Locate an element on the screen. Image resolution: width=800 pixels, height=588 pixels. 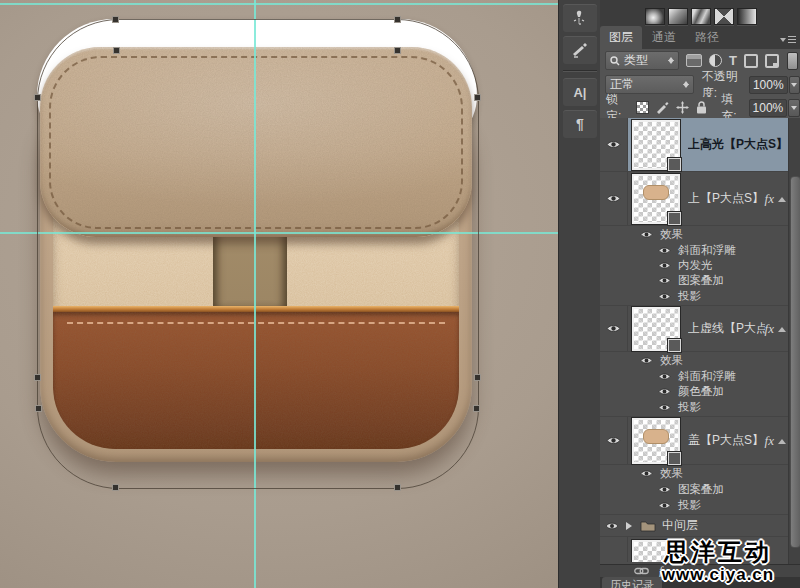
guide-horizontal-top is located at coordinates (279, 4).